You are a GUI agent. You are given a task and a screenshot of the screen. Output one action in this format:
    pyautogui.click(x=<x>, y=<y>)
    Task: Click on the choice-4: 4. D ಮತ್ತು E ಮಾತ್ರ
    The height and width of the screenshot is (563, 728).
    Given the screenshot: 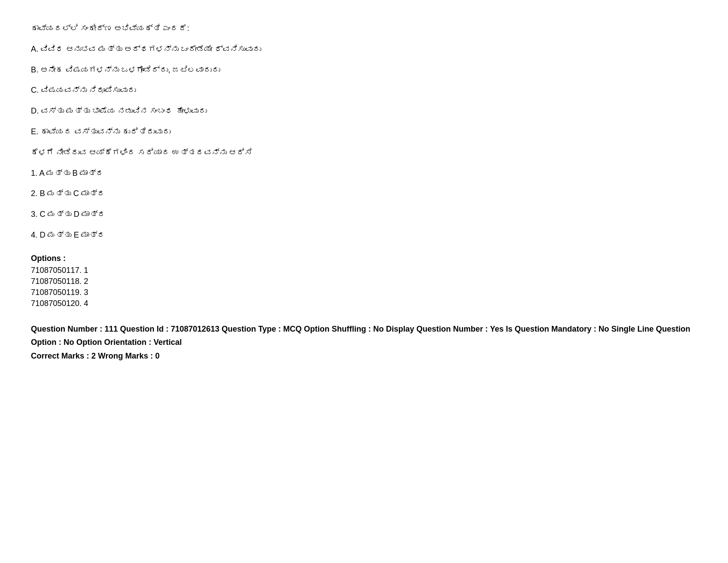 What is the action you would take?
    pyautogui.click(x=362, y=235)
    